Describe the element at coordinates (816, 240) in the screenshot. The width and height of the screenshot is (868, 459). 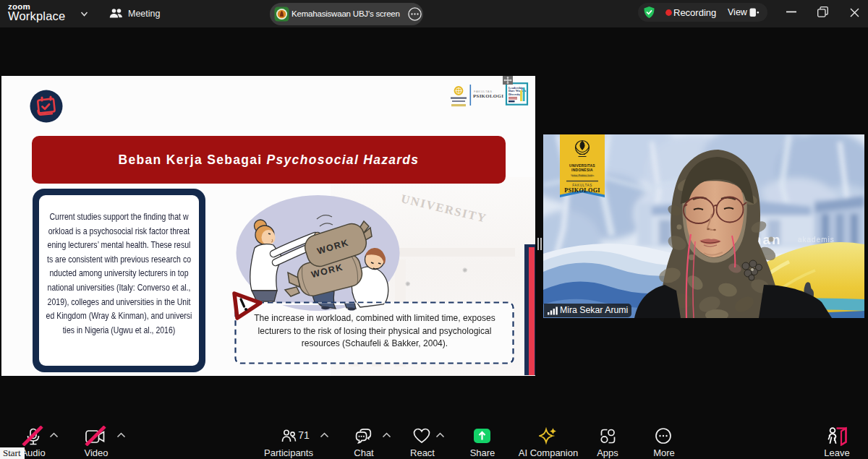
I see `svg-text: akademis` at that location.